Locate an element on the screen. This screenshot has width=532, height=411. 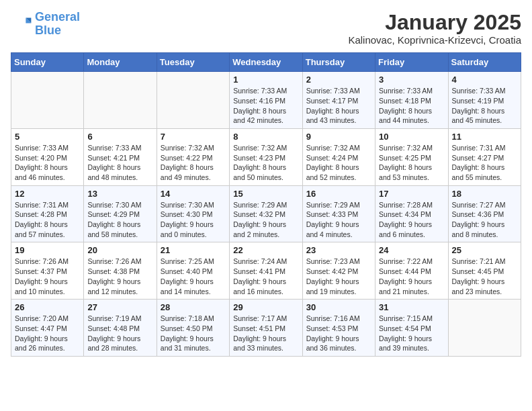
day-number: 26 is located at coordinates (47, 308).